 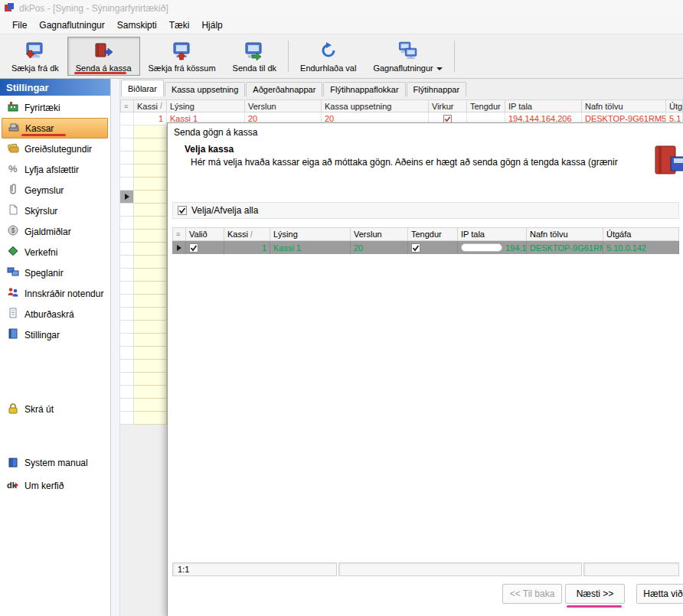 What do you see at coordinates (448, 106) in the screenshot?
I see `col-header-virkur: Virkur` at bounding box center [448, 106].